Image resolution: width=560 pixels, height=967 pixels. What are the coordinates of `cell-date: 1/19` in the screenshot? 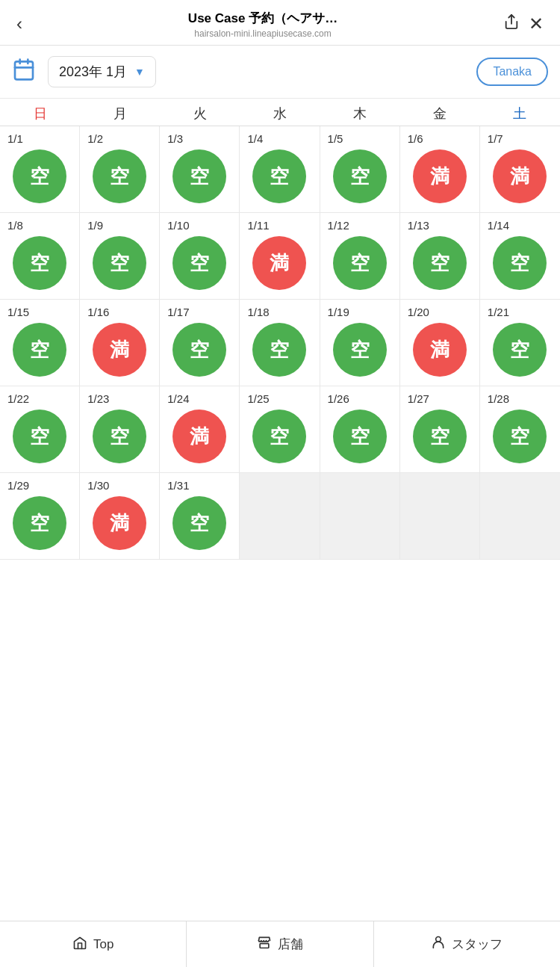 It's located at (339, 312).